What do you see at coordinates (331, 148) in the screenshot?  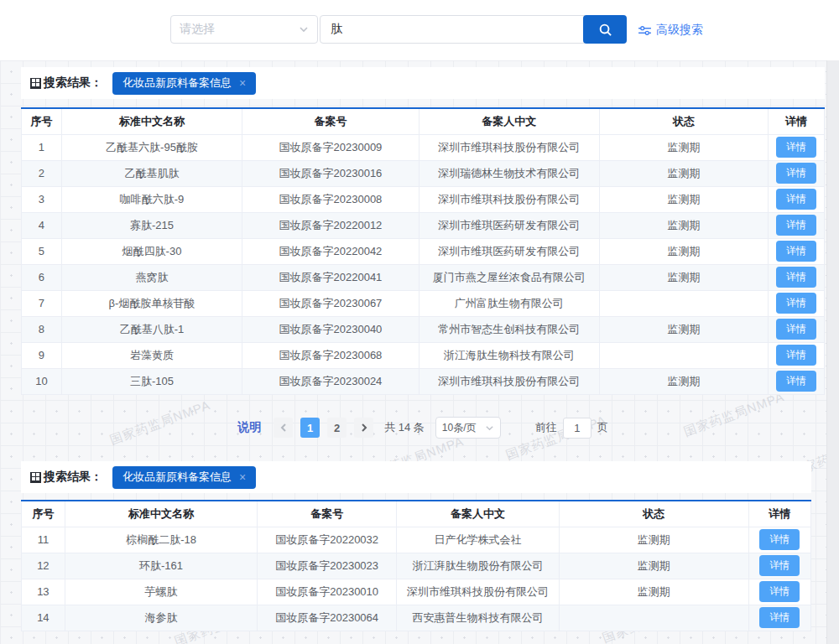 I see `cell-reg-no: 国妆原备字20230009` at bounding box center [331, 148].